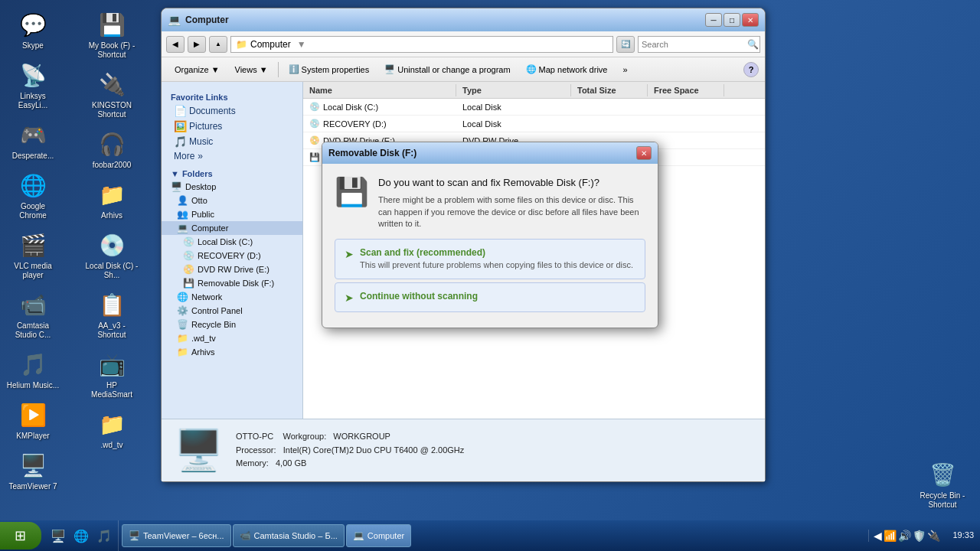 This screenshot has width=980, height=551. Describe the element at coordinates (232, 214) in the screenshot. I see `sidebar-folder-public: 👥 Public` at that location.